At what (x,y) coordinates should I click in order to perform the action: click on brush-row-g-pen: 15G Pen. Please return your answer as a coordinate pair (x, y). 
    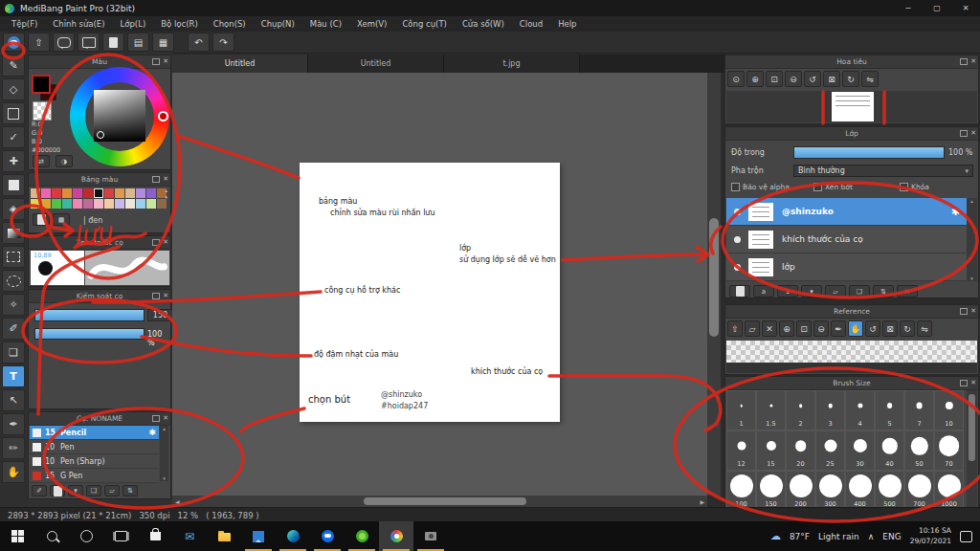
    Looking at the image, I should click on (94, 476).